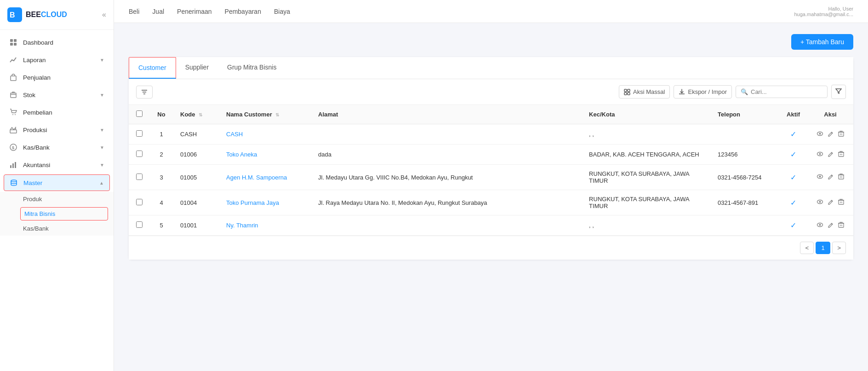 The height and width of the screenshot is (371, 868). What do you see at coordinates (12, 15) in the screenshot?
I see `svg-text: B` at bounding box center [12, 15].